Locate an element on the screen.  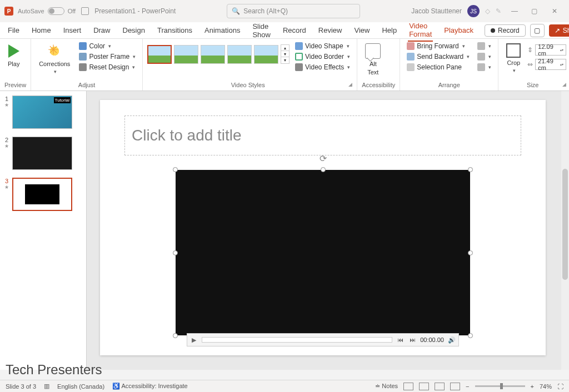
tab-review: Review is located at coordinates (330, 30).